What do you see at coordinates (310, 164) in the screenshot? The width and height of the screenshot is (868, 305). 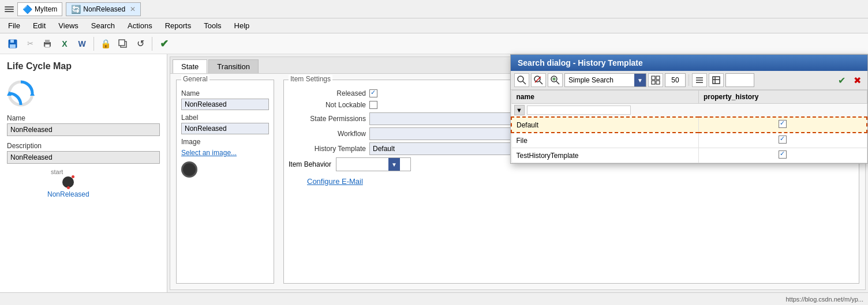 I see `item-behavior-label: Item Behavior` at bounding box center [310, 164].